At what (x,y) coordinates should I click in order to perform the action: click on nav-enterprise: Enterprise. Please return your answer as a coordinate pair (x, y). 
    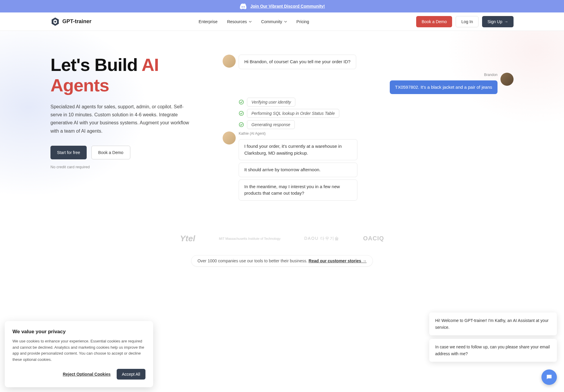
    Looking at the image, I should click on (208, 22).